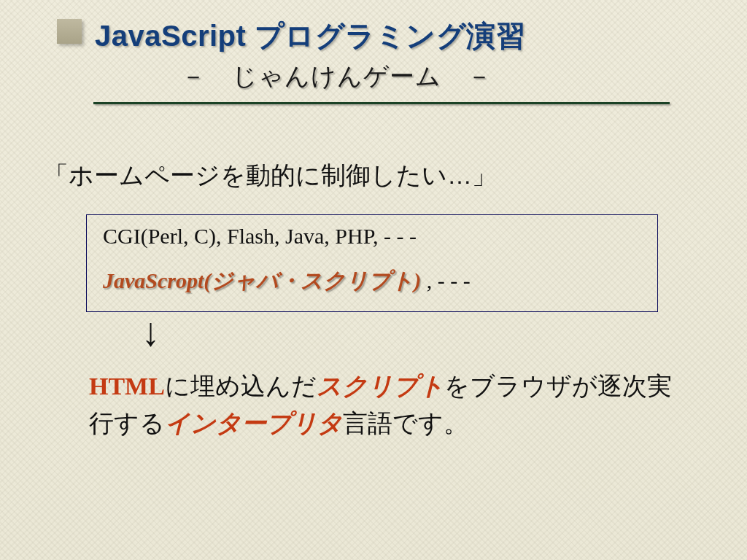 The height and width of the screenshot is (560, 747). Describe the element at coordinates (445, 280) in the screenshot. I see `js-tail: , - - -` at that location.